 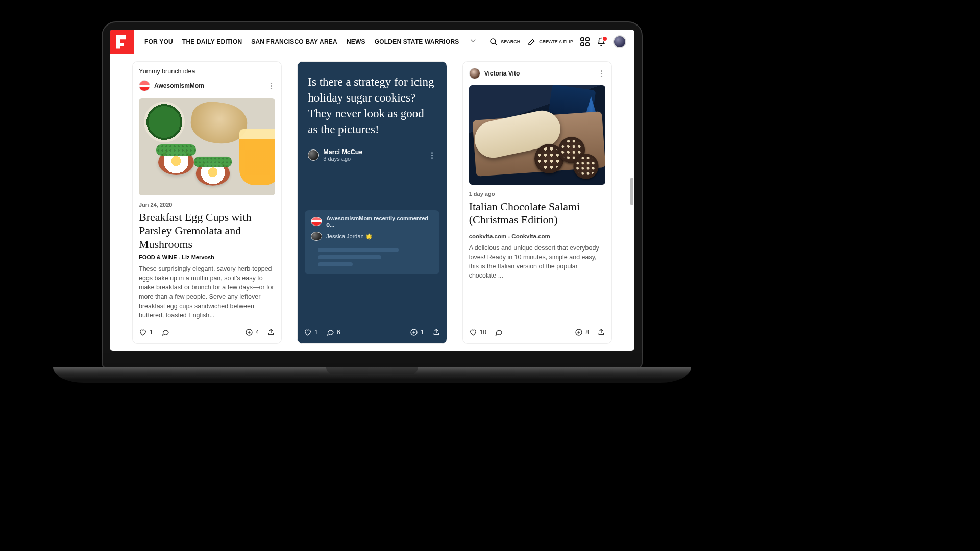 I want to click on author-name: Marci McCue, so click(x=343, y=152).